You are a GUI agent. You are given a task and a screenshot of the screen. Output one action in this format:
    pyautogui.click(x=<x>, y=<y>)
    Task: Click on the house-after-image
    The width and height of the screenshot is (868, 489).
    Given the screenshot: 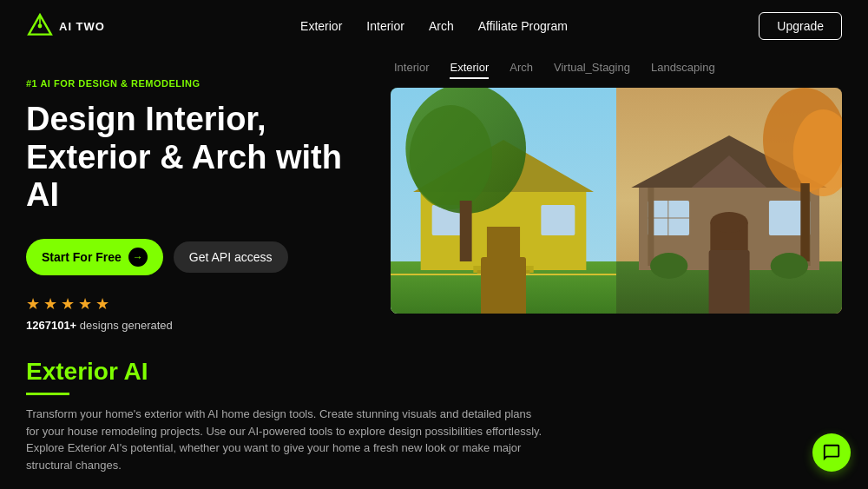 What is the action you would take?
    pyautogui.click(x=729, y=201)
    